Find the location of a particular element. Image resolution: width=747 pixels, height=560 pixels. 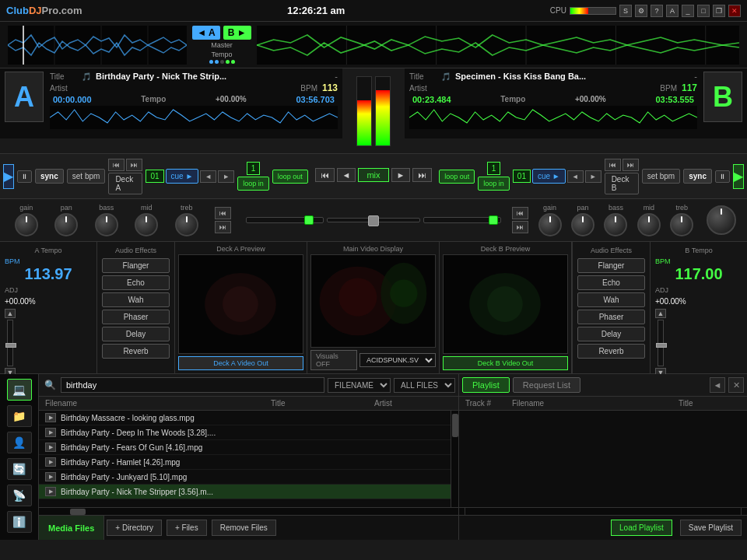

deck-b-gain-control is located at coordinates (550, 225).